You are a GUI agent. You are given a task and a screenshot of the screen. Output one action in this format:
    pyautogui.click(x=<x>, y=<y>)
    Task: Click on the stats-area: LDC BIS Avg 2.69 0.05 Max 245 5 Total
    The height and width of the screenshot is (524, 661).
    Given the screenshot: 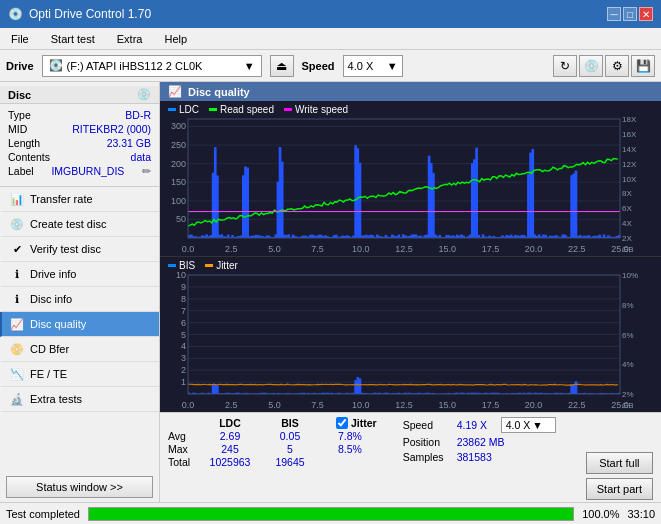 What is the action you would take?
    pyautogui.click(x=410, y=457)
    